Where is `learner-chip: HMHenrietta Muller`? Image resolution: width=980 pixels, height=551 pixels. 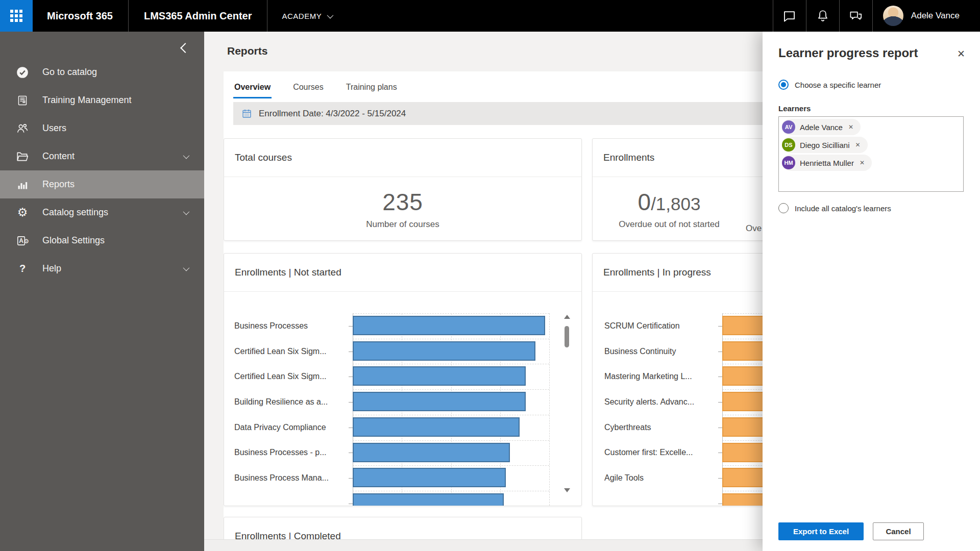 learner-chip: HMHenrietta Muller is located at coordinates (827, 163).